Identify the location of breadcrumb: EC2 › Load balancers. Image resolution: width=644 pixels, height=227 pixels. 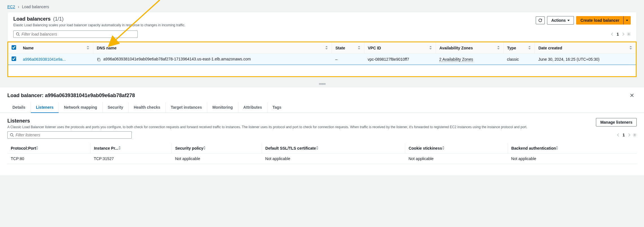
(322, 6).